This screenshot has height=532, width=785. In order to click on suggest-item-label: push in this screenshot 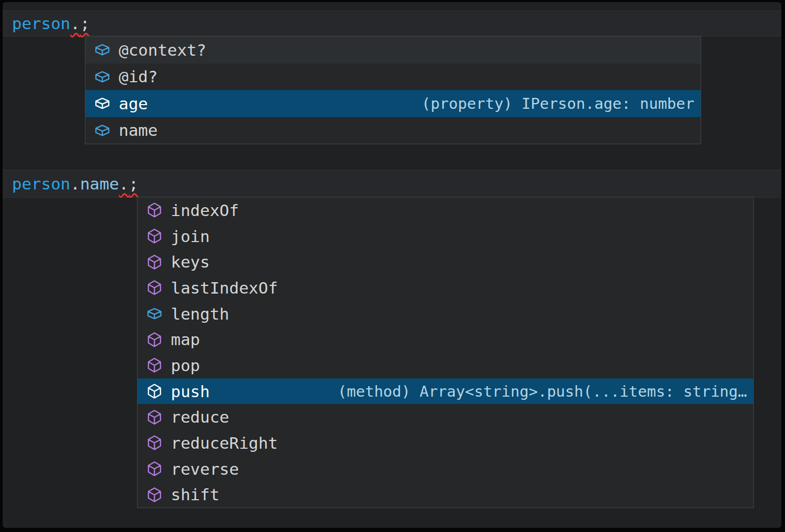, I will do `click(191, 391)`.